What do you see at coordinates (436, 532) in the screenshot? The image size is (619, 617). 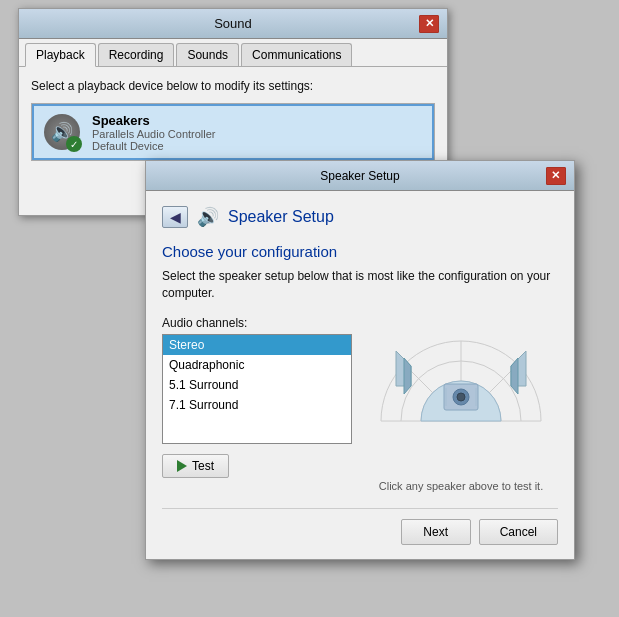 I see `next-button: Next` at bounding box center [436, 532].